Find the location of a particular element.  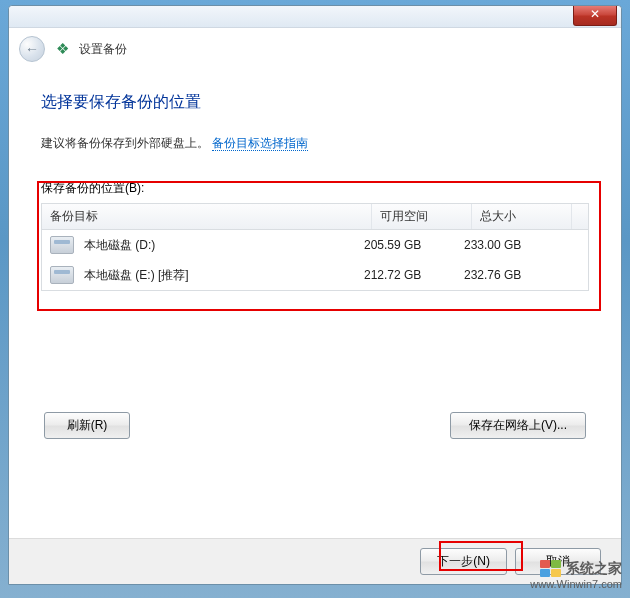

hint-text: 建议将备份保存到外部硬盘上。 is located at coordinates (125, 143).